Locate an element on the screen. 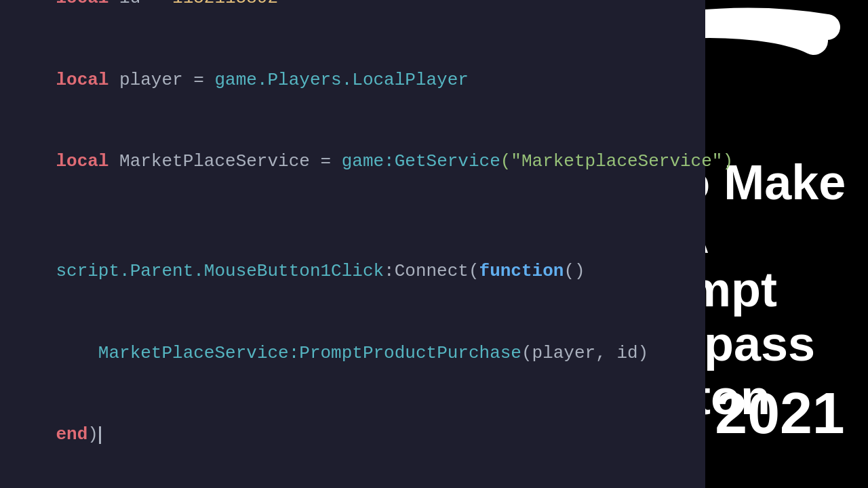  code-line-blank is located at coordinates (353, 216).